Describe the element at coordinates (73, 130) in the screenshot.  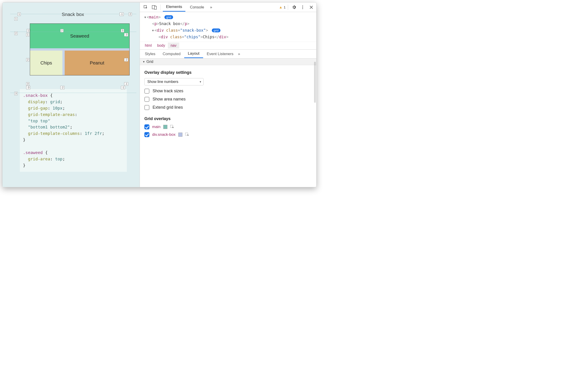
I see `css-code-block: .snack-box { display: grid; grid-gap: 10…` at that location.